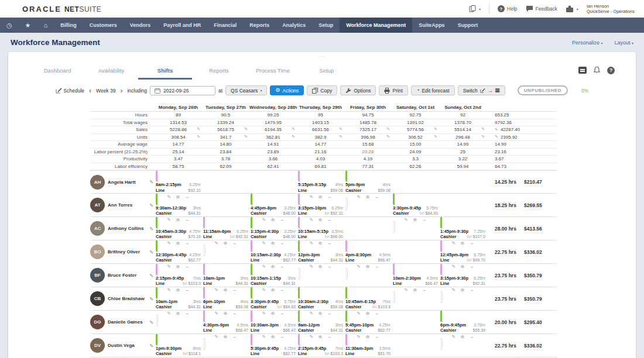  What do you see at coordinates (178, 208) in the screenshot?
I see `shift-card-row: 9:30am-12:30p3hrs` at bounding box center [178, 208].